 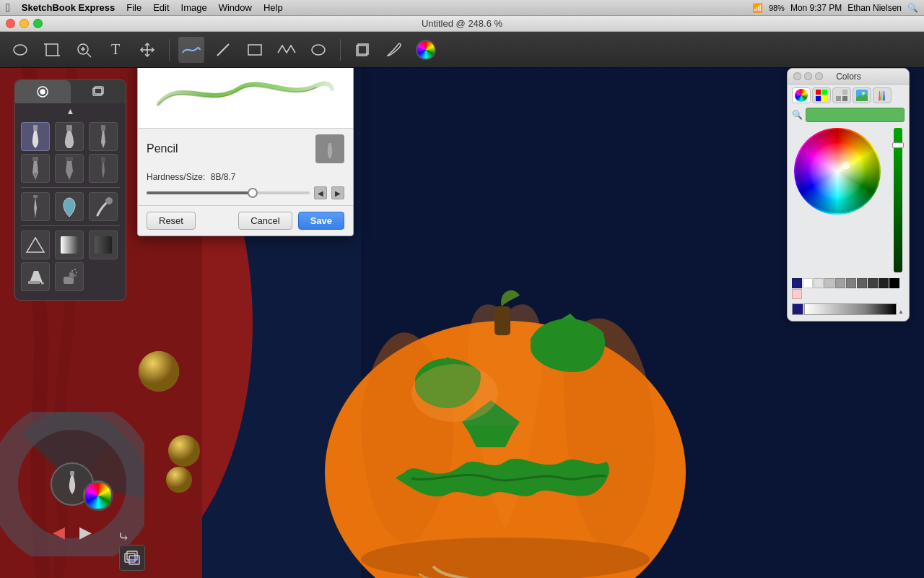 What do you see at coordinates (842, 95) in the screenshot?
I see `color-grid2-tab` at bounding box center [842, 95].